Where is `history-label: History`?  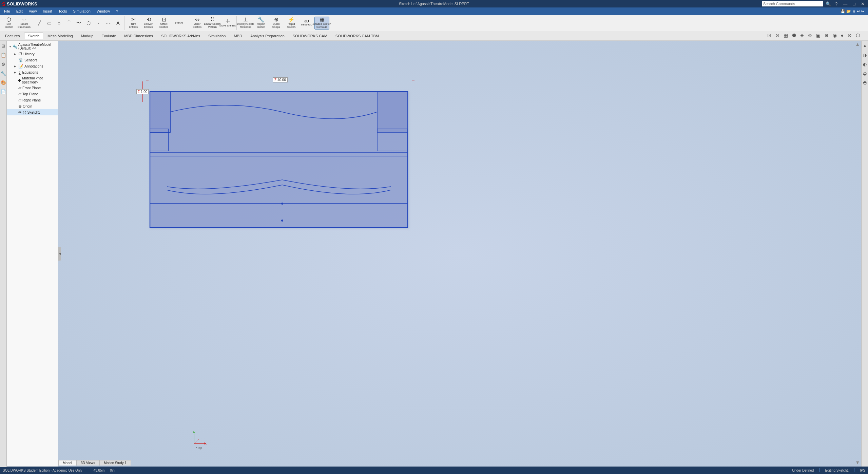
history-label: History is located at coordinates (29, 54).